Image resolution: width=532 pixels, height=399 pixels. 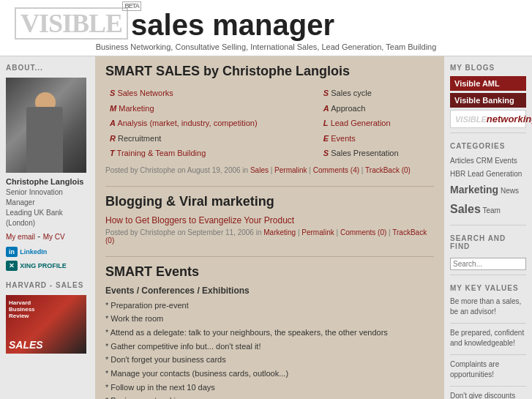 What do you see at coordinates (488, 264) in the screenshot?
I see `search-input` at bounding box center [488, 264].